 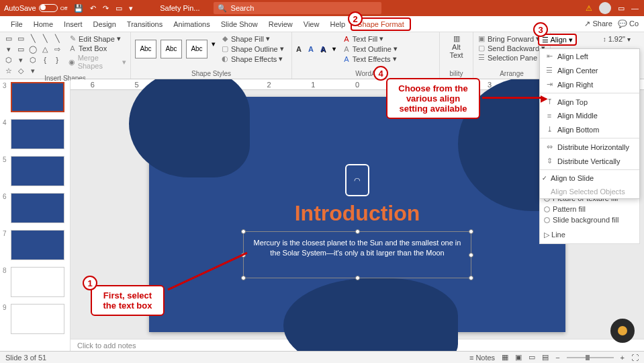 What do you see at coordinates (97, 48) in the screenshot?
I see `text-box-button: AText Box` at bounding box center [97, 48].